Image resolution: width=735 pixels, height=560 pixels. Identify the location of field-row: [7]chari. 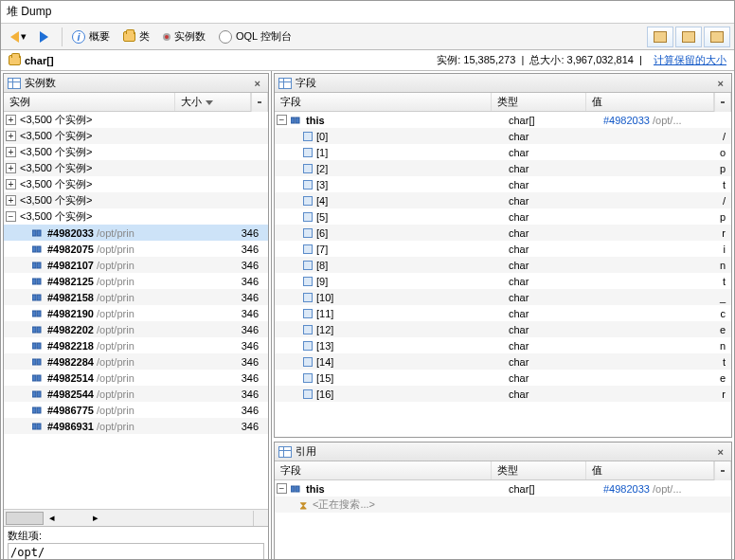
(503, 248).